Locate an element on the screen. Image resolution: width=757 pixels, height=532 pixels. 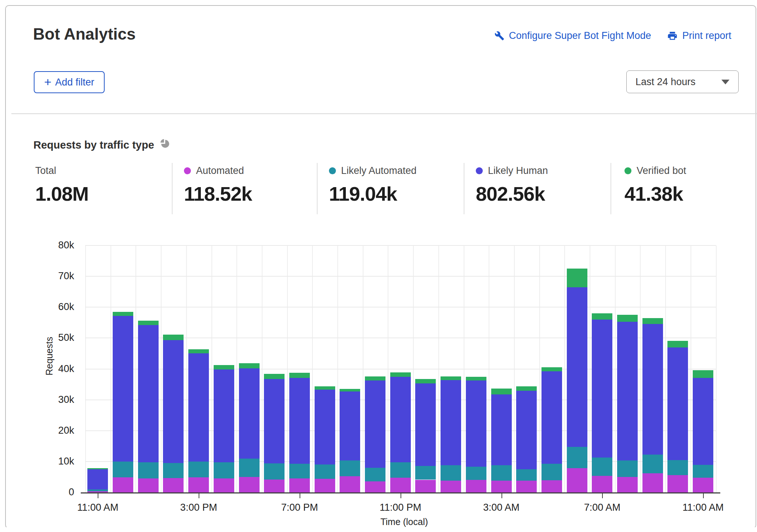
likely-automated-dot-icon is located at coordinates (333, 171).